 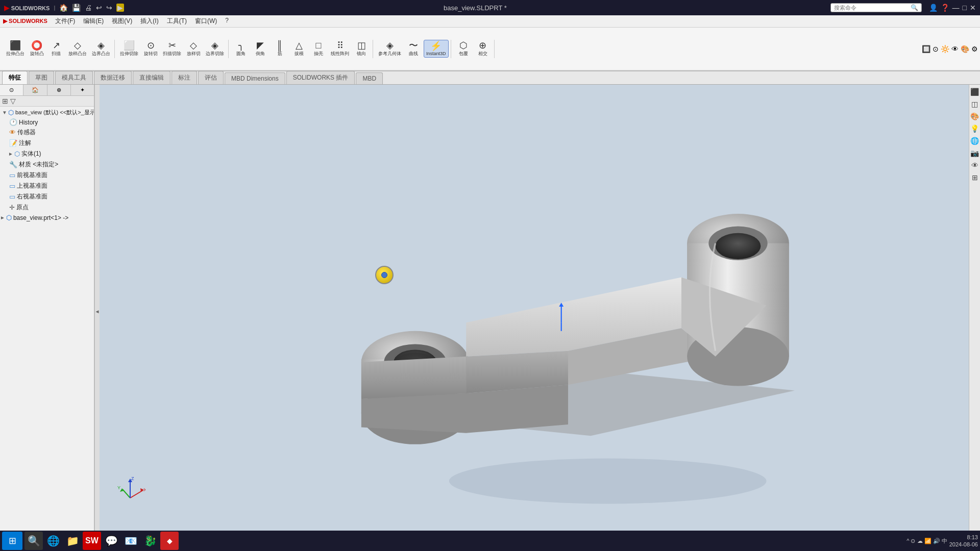 I want to click on boundary-boss-btn: ◈ 边界凸台, so click(x=101, y=49).